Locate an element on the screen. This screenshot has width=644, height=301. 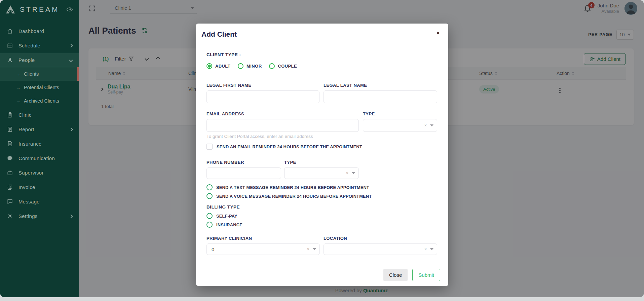
first-name-label: LEGAL FIRST NAME is located at coordinates (263, 85).